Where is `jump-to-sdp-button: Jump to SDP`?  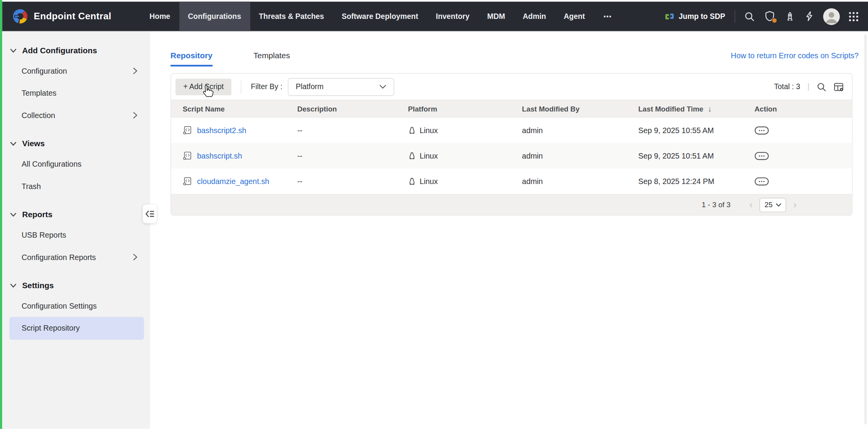
jump-to-sdp-button: Jump to SDP is located at coordinates (695, 16).